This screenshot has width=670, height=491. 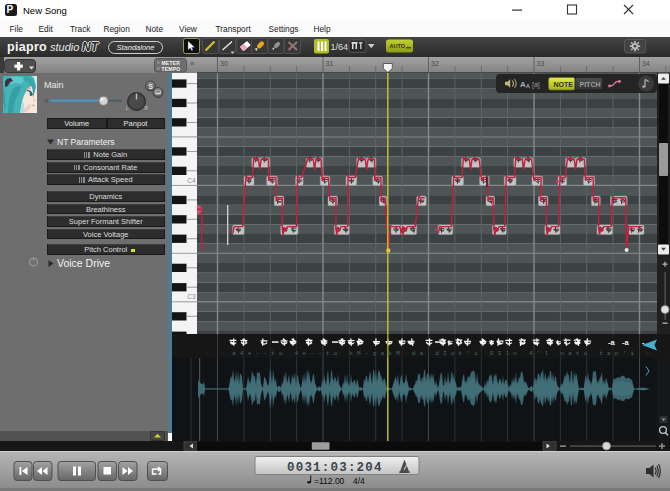 I want to click on svg-text: 34, so click(x=646, y=64).